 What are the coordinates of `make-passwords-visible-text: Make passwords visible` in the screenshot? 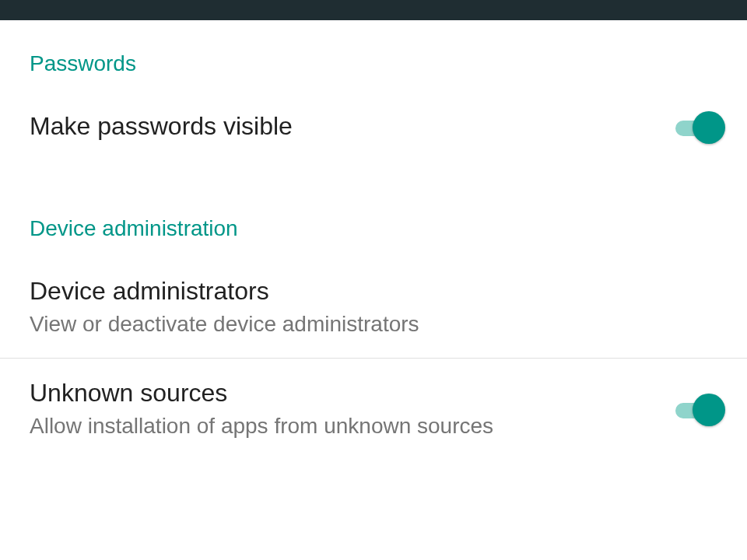 It's located at (345, 127).